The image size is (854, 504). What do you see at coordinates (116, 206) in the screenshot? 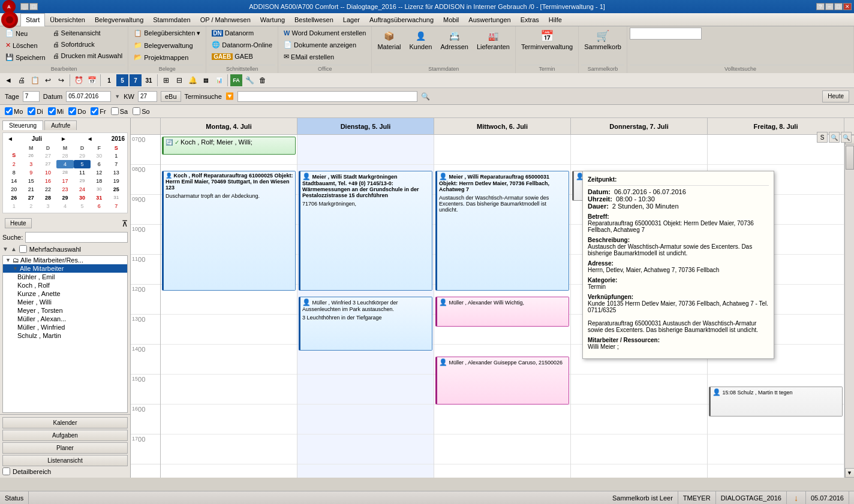
I see `cal-day: 7` at bounding box center [116, 206].